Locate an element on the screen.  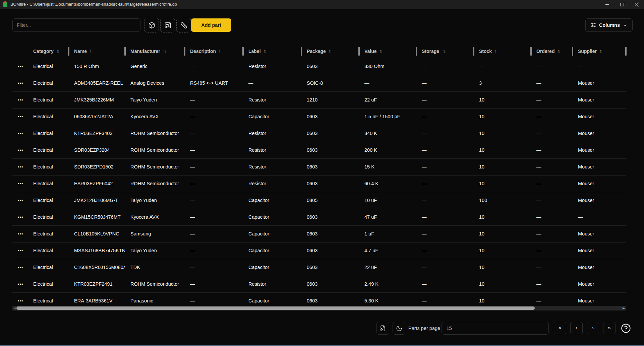
maximize-restore-button is located at coordinates (622, 4).